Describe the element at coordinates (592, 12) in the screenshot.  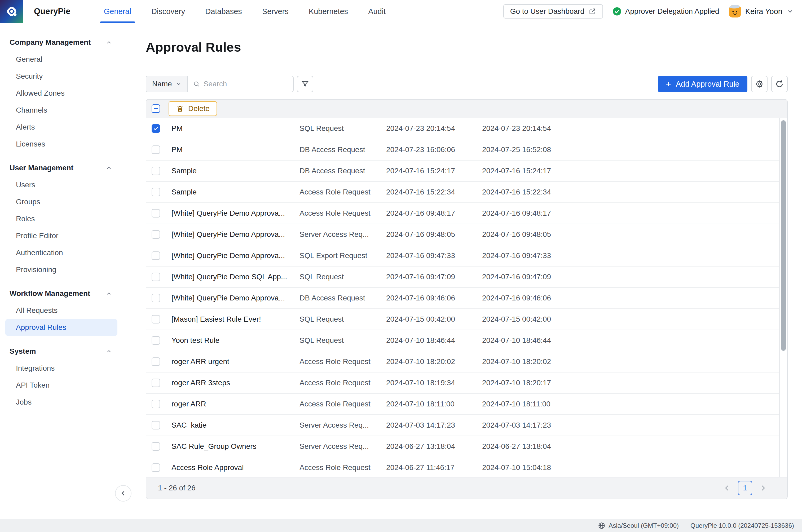
I see `external-link-icon` at that location.